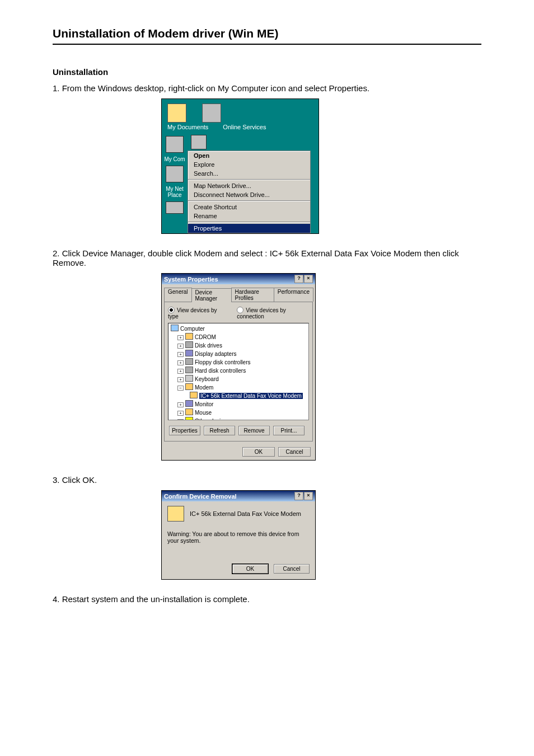  Describe the element at coordinates (249, 195) in the screenshot. I see `menu-disconnect-drive: Disconnect Network Drive...` at that location.